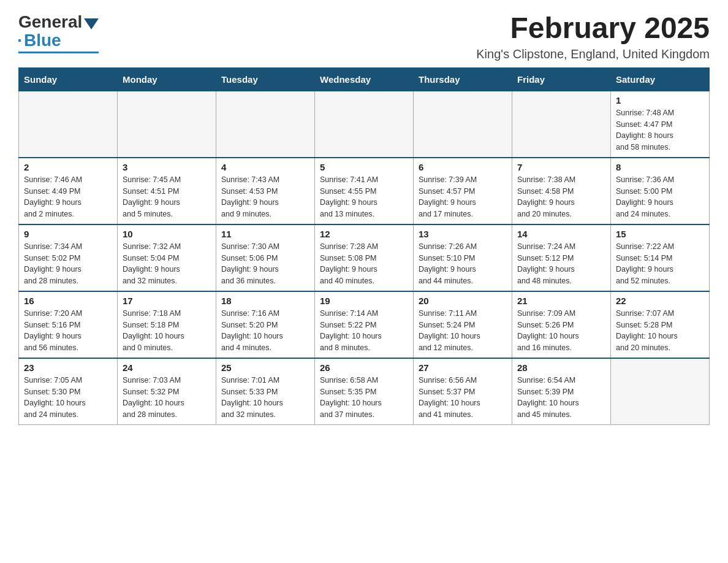 This screenshot has height=563, width=728. Describe the element at coordinates (364, 79) in the screenshot. I see `weekday-header-wednesday: Wednesday` at that location.